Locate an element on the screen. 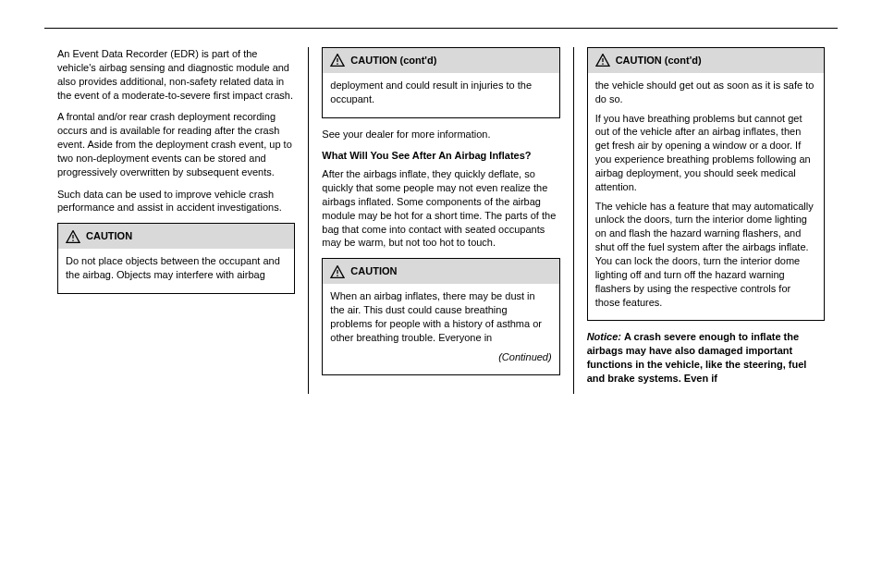 The height and width of the screenshot is (588, 882). col2-subheading: What Will You See After An Airbag Inflat… is located at coordinates (440, 155).